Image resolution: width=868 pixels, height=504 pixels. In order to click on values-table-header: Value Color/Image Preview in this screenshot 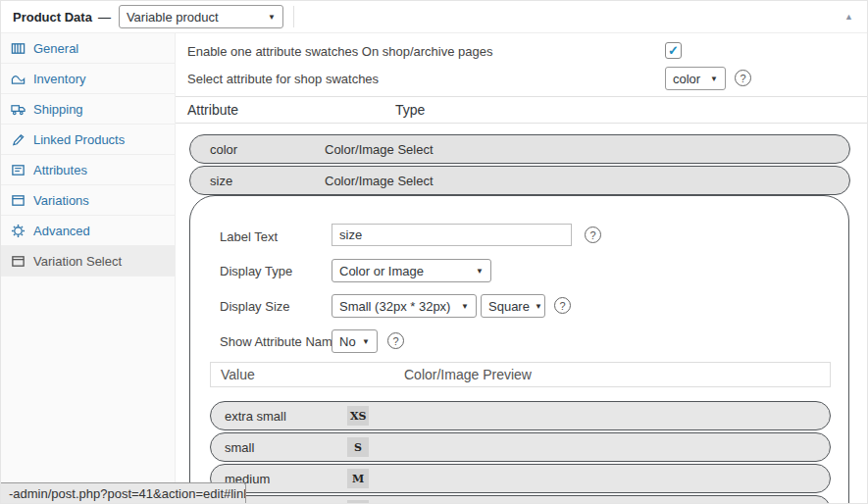, I will do `click(520, 375)`.